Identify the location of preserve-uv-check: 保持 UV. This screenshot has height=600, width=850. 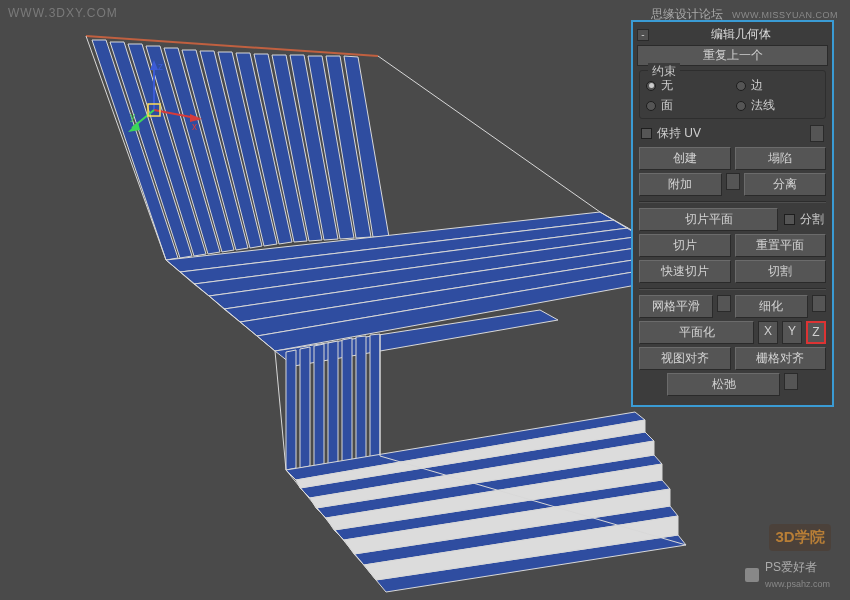
(732, 134).